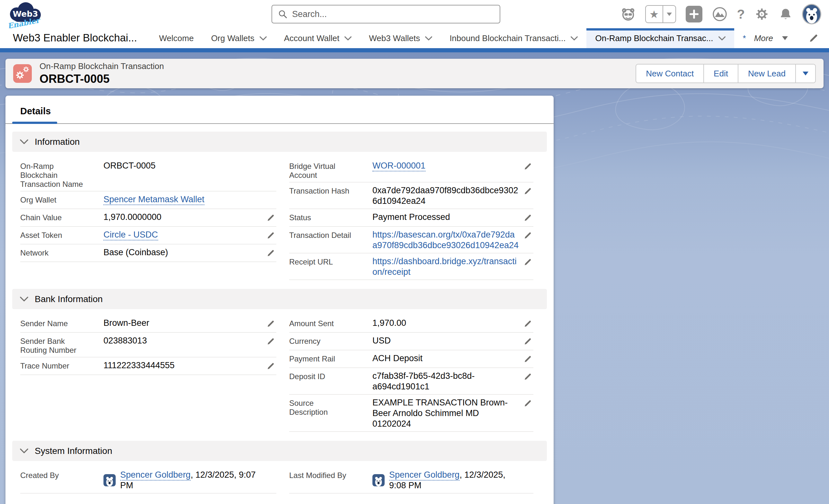 The width and height of the screenshot is (829, 504). What do you see at coordinates (507, 38) in the screenshot?
I see `tab-label: Inbound Blockchain Transacti...` at bounding box center [507, 38].